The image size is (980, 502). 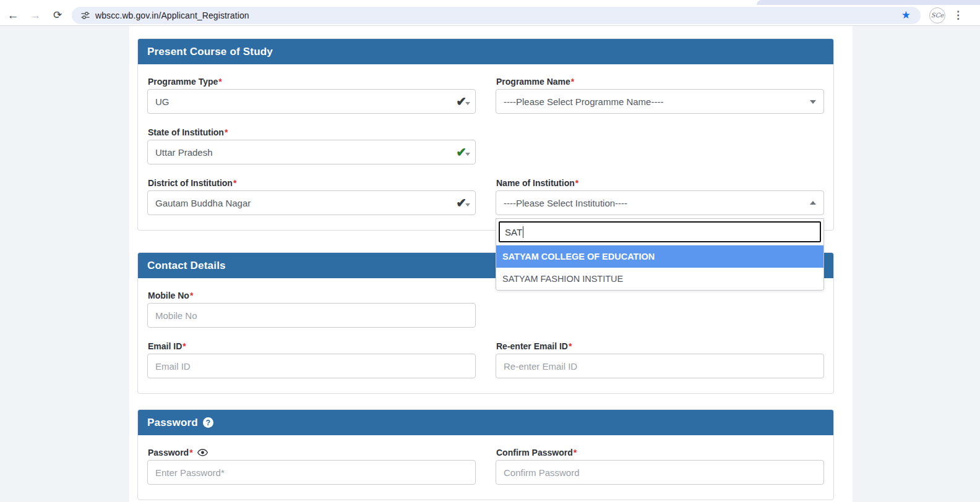 What do you see at coordinates (660, 257) in the screenshot?
I see `dropdown-option: SATYAM COLLEGE OF EDUCATION` at bounding box center [660, 257].